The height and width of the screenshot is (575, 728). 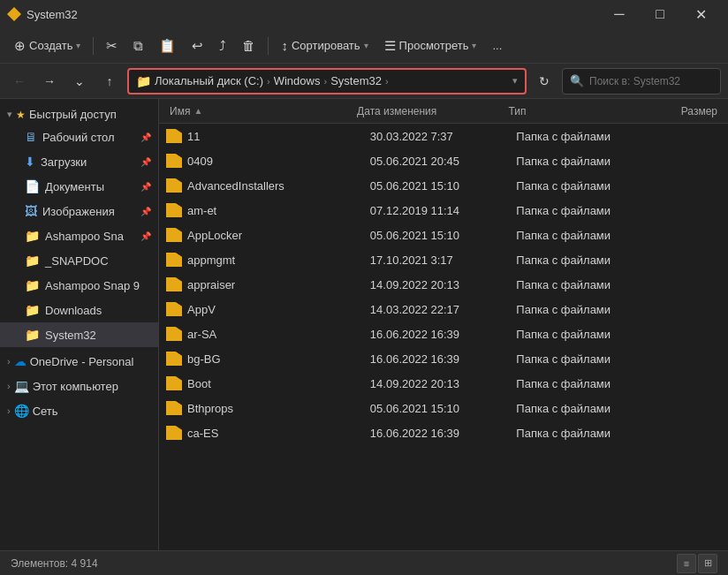 I want to click on thispc-icon: 💻, so click(x=21, y=386).